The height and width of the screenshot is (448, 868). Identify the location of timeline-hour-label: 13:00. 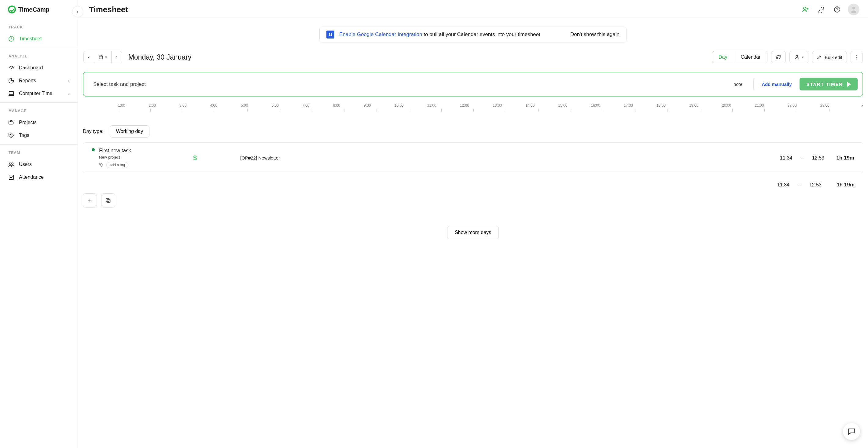
(497, 105).